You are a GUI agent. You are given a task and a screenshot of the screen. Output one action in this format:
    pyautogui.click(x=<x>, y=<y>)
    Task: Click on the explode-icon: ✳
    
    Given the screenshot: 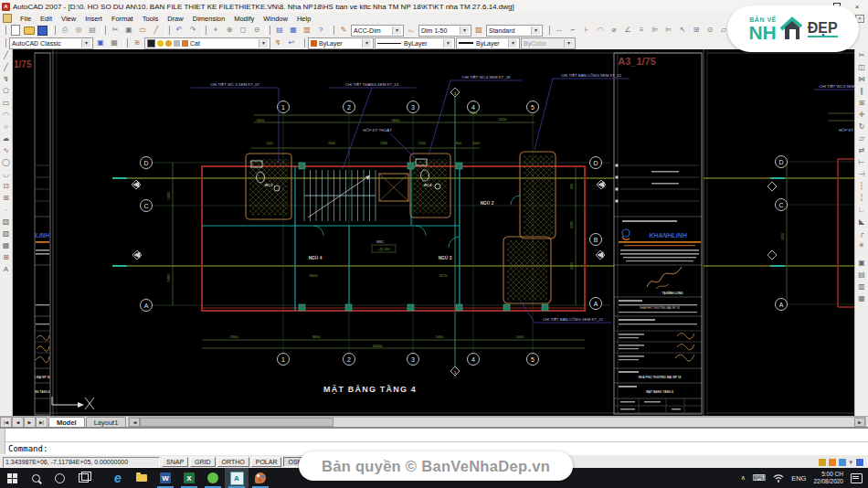 What is the action you would take?
    pyautogui.click(x=862, y=245)
    